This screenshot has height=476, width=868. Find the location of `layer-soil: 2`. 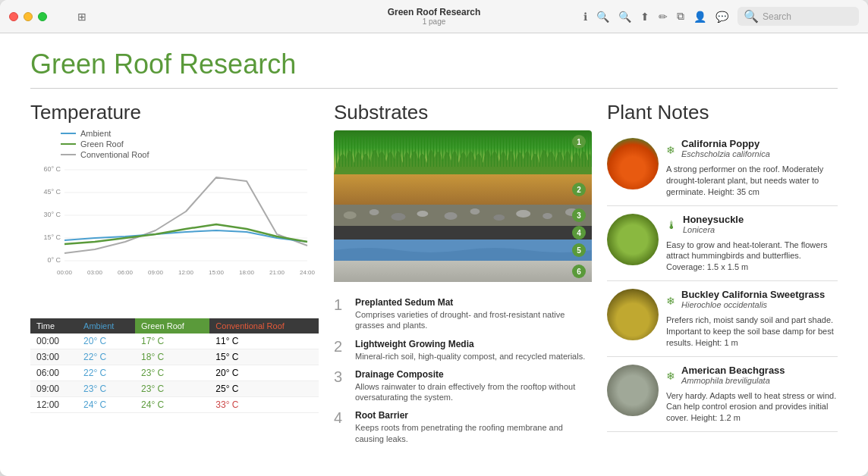

layer-soil: 2 is located at coordinates (463, 189).